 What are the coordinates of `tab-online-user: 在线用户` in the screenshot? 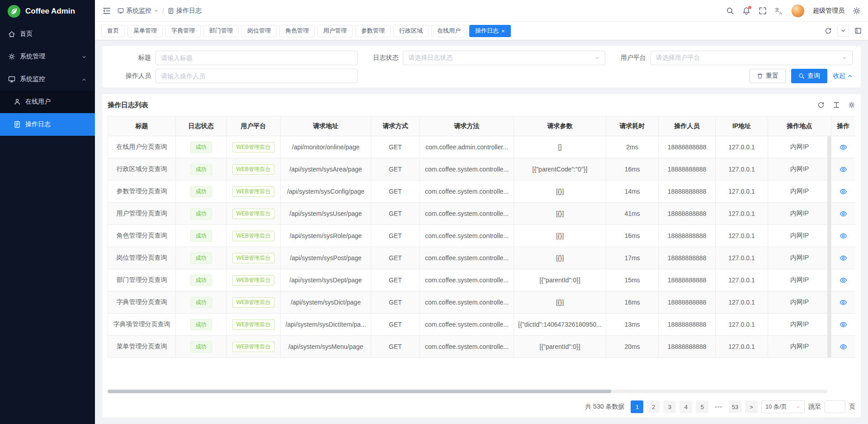 It's located at (449, 31).